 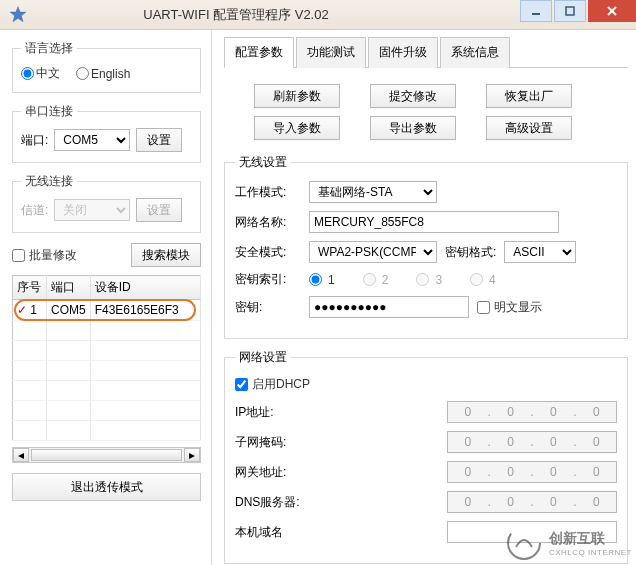 I want to click on port-select: COM5, so click(x=92, y=140).